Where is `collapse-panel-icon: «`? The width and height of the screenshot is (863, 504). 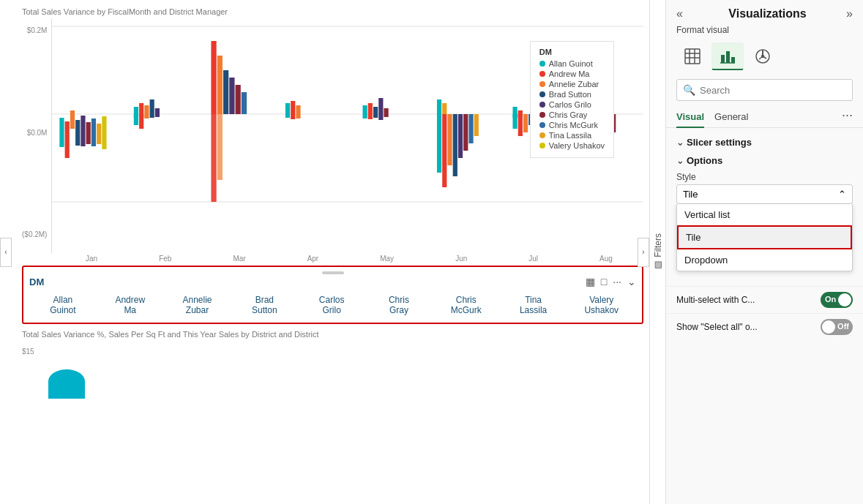 collapse-panel-icon: « is located at coordinates (679, 14).